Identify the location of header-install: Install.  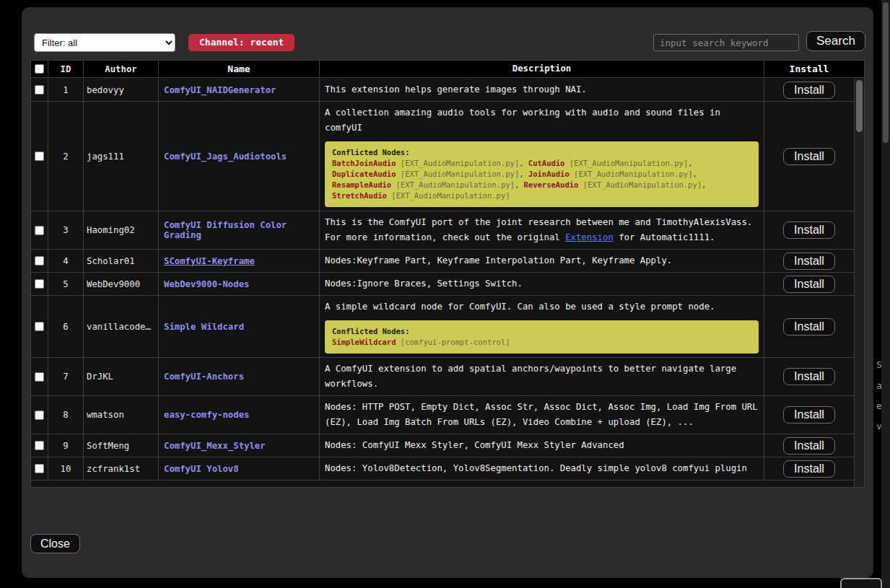
(809, 69).